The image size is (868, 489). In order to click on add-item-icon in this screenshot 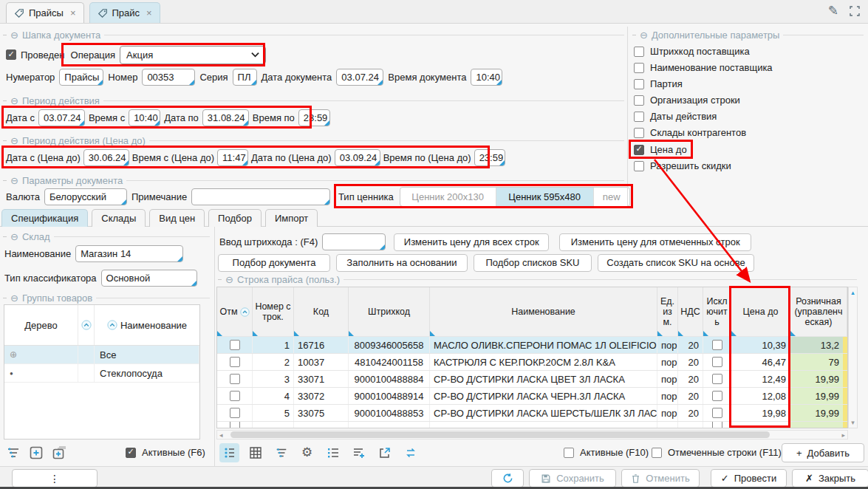, I will do `click(36, 453)`.